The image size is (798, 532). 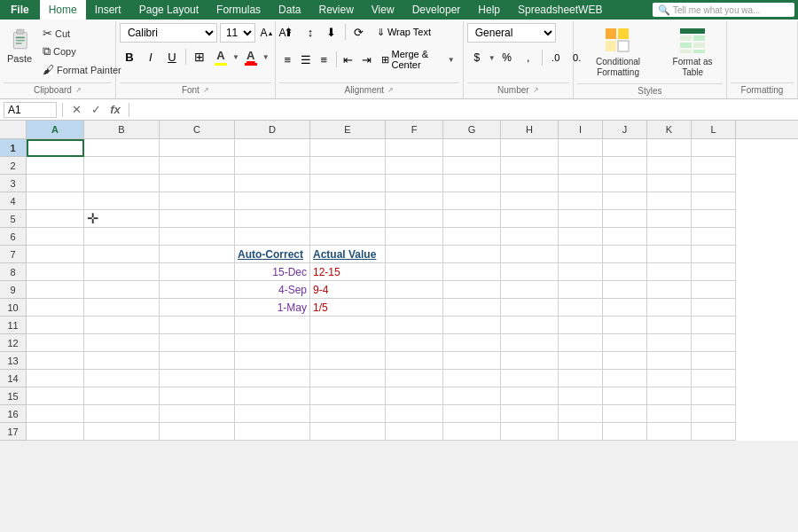 What do you see at coordinates (55, 237) in the screenshot?
I see `cell-a6` at bounding box center [55, 237].